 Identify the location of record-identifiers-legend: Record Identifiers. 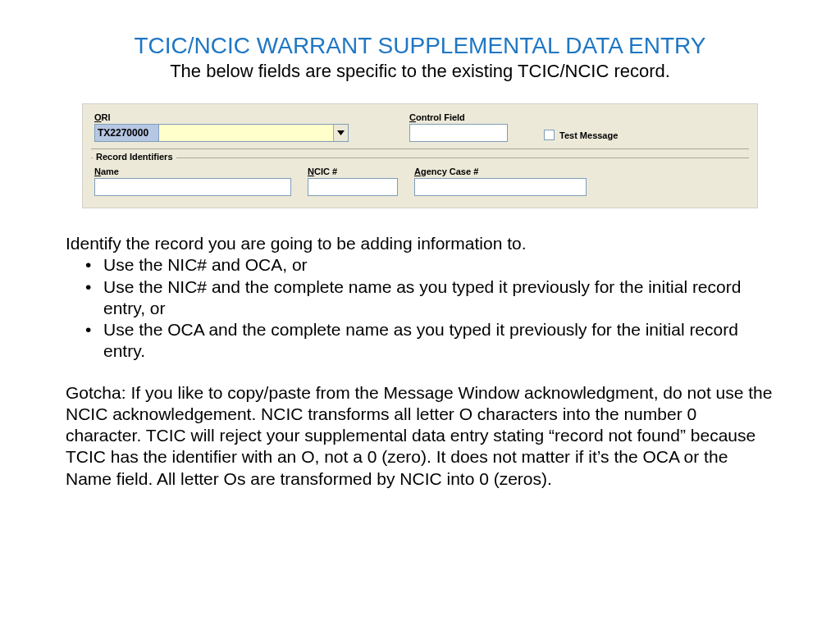
(135, 157).